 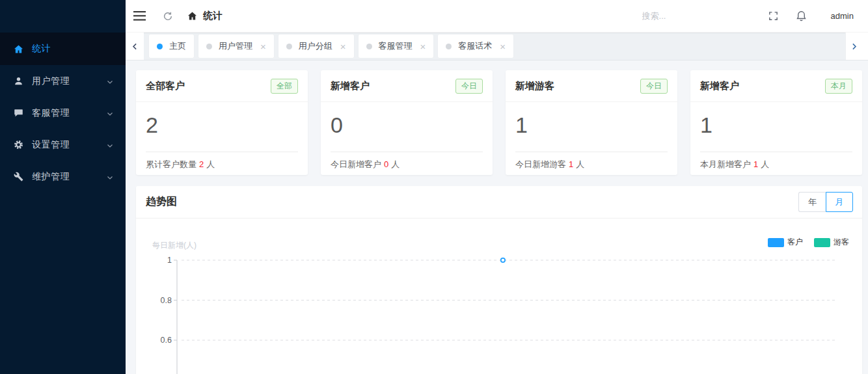 I want to click on username: admin, so click(x=842, y=16).